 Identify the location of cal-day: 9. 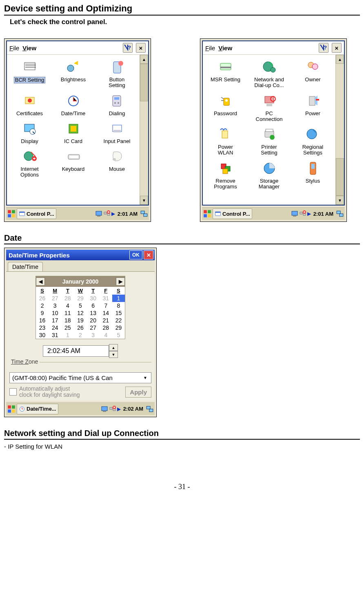
(42, 313).